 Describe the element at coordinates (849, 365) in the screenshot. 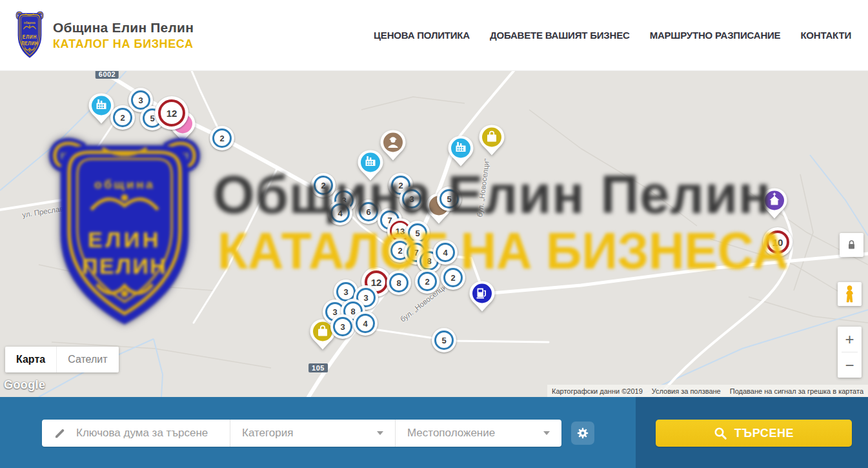

I see `zoom-out-button: −` at that location.